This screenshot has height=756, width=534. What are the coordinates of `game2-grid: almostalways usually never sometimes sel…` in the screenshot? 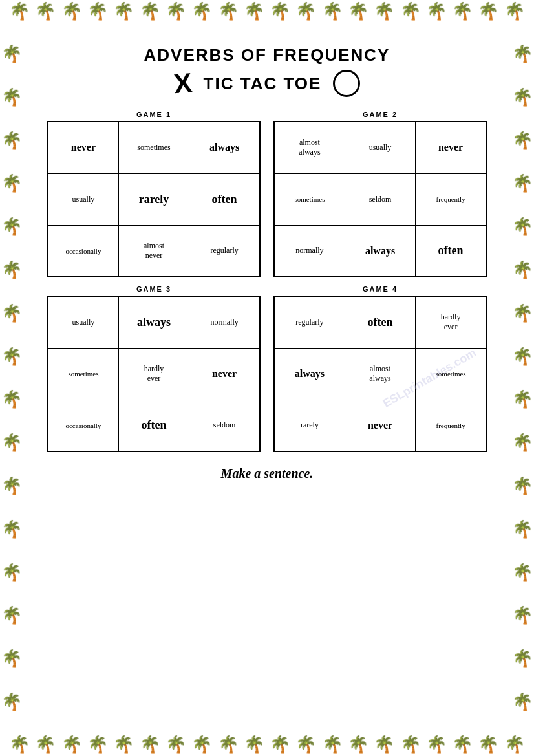 It's located at (380, 199).